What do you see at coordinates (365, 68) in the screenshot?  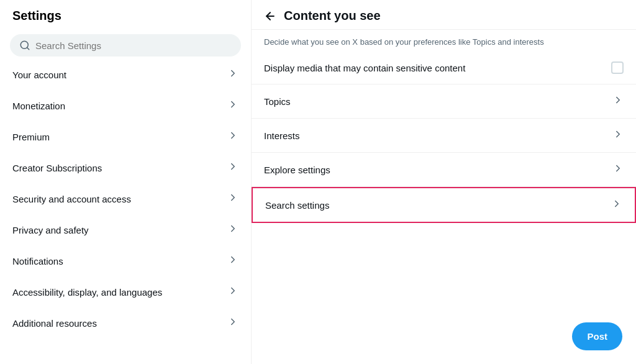 I see `content-item-label-display-media: Display media that may contain sensitive…` at bounding box center [365, 68].